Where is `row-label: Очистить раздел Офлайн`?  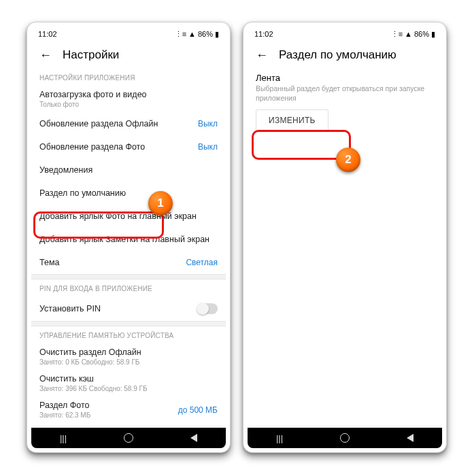 row-label: Очистить раздел Офлайн is located at coordinates (90, 352).